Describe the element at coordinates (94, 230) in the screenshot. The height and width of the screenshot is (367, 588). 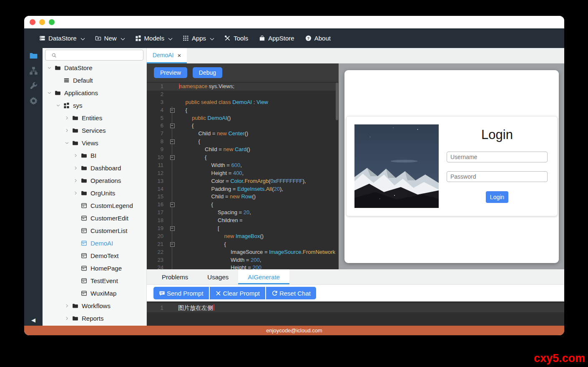
I see `tree-item-customerlist: CustomerList` at that location.